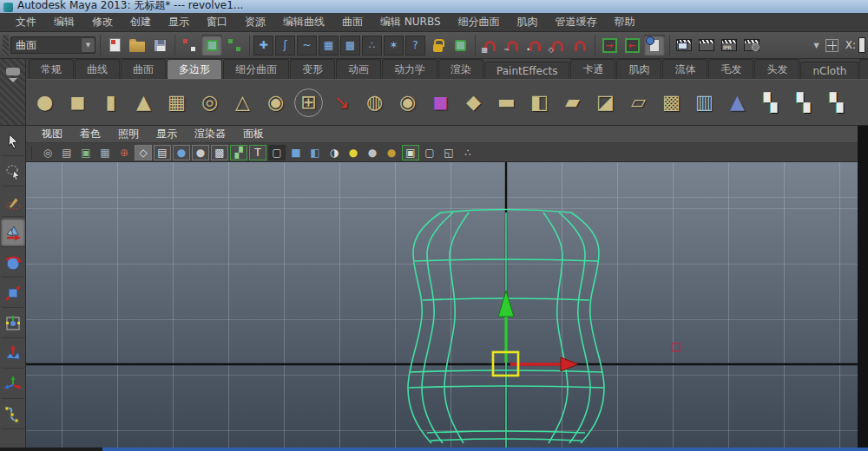 The image size is (868, 451). What do you see at coordinates (738, 102) in the screenshot?
I see `pivot-cone-icon: ▲` at bounding box center [738, 102].